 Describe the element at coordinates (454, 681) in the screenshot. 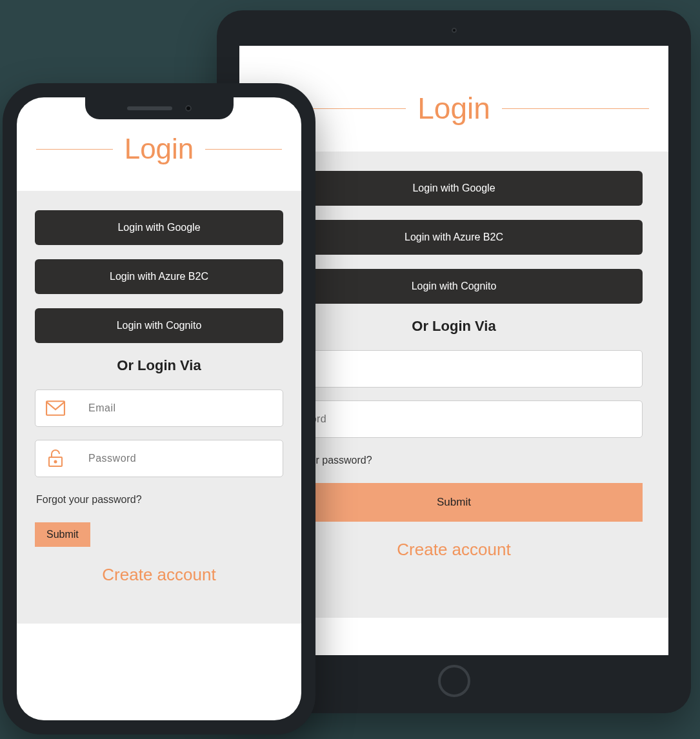

I see `tablet-home-button` at that location.